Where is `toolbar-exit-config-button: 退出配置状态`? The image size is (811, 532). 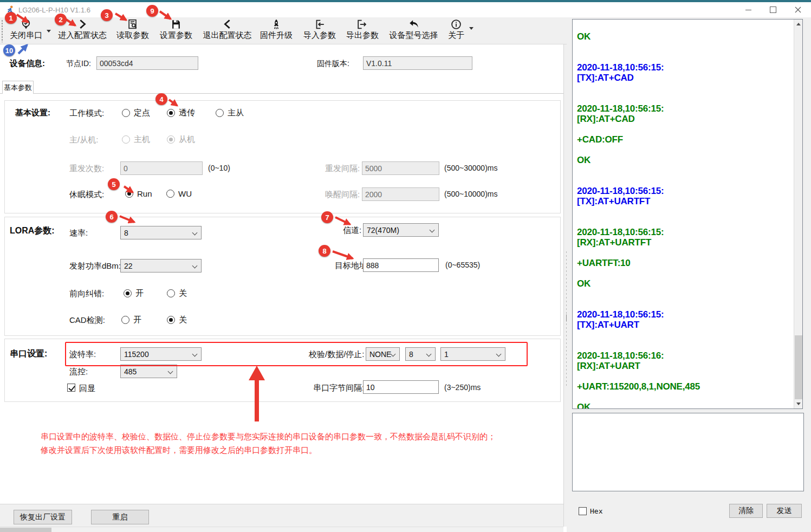
toolbar-exit-config-button: 退出配置状态 is located at coordinates (228, 29).